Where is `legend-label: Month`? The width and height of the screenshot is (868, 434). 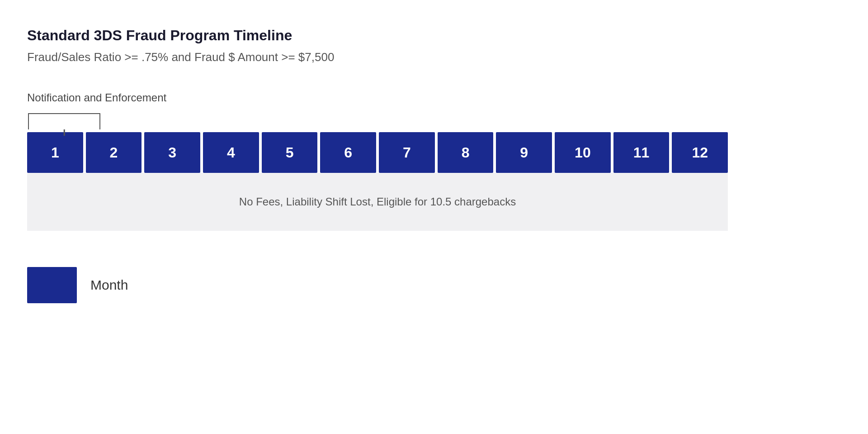 legend-label: Month is located at coordinates (109, 285).